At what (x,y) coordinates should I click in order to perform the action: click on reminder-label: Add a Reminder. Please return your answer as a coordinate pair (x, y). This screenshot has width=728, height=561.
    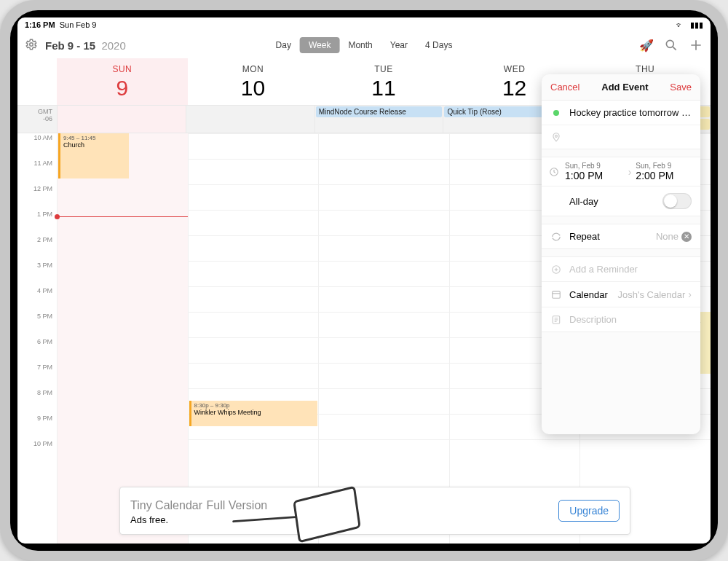
    Looking at the image, I should click on (604, 270).